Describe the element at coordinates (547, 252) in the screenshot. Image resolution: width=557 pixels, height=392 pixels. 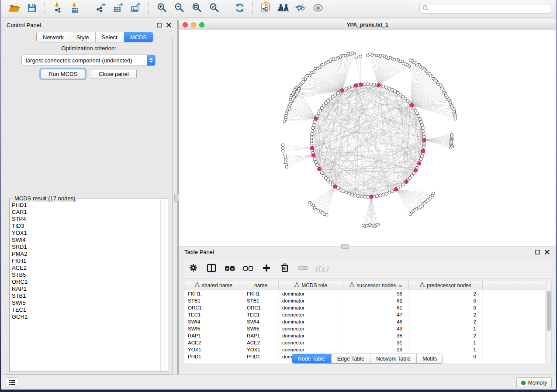
I see `close-table-panel-icon` at that location.